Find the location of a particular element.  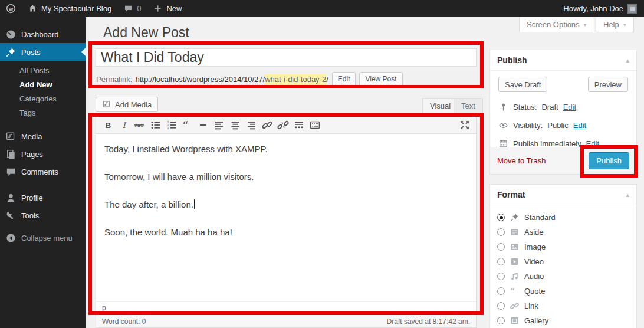

sidebar-item-comments: Comments is located at coordinates (42, 172).